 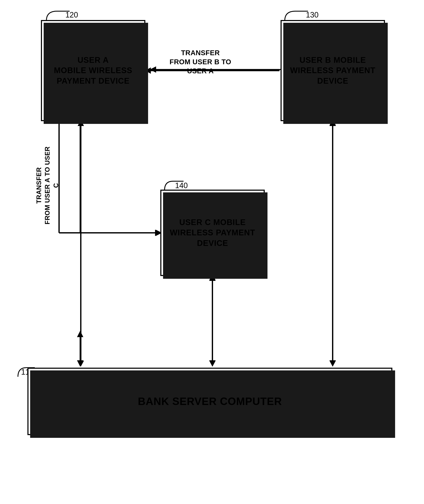 I want to click on user-b-label: USER B MOBILE WIRELESS PAYMENT DEVICE, so click(x=333, y=71).